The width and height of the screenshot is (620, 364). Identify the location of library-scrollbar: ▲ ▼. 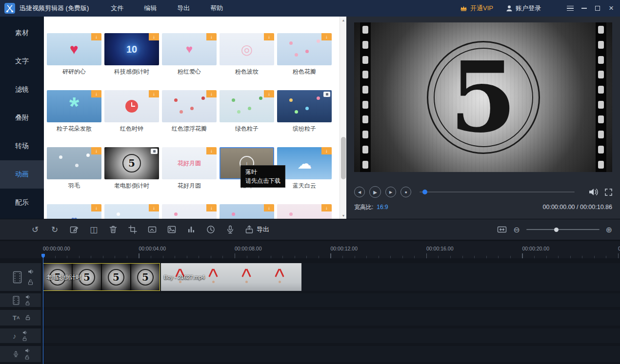
(343, 118).